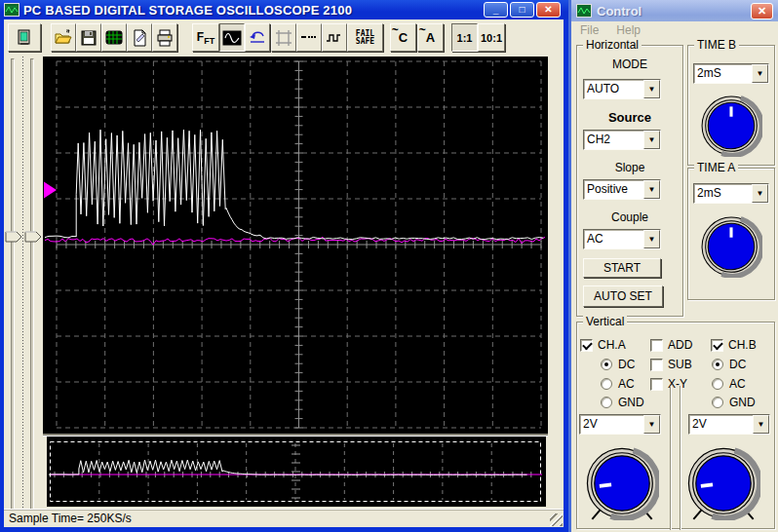  Describe the element at coordinates (731, 234) in the screenshot. I see `time-a-group: TIME A 2mS ▼` at that location.